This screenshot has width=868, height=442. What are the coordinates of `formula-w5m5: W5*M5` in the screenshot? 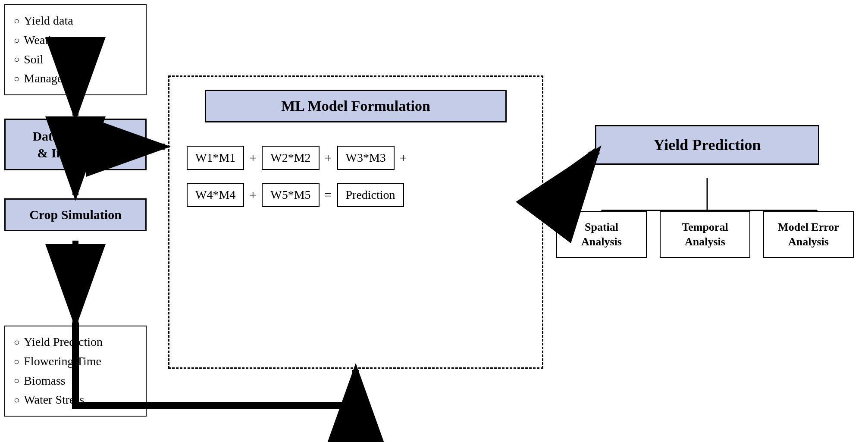 It's located at (291, 195).